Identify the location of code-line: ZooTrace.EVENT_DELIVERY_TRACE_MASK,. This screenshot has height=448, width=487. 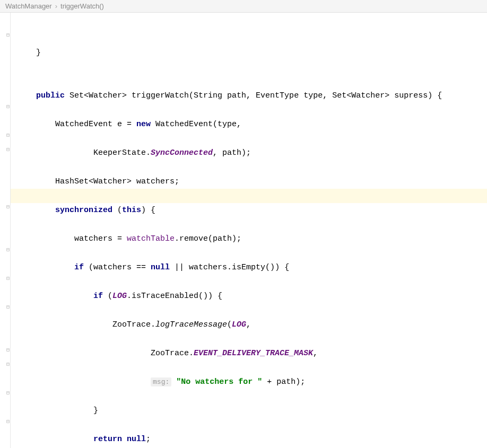
(252, 353).